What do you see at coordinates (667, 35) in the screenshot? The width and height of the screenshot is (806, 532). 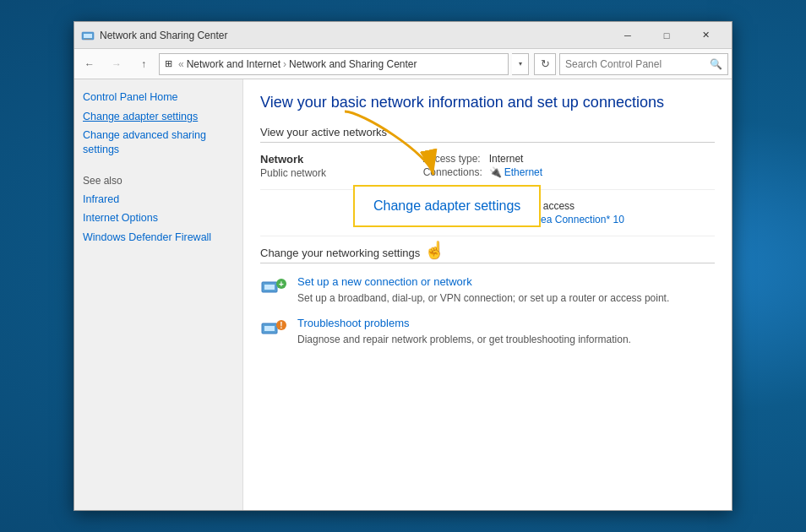 I see `maximize-button: □` at bounding box center [667, 35].